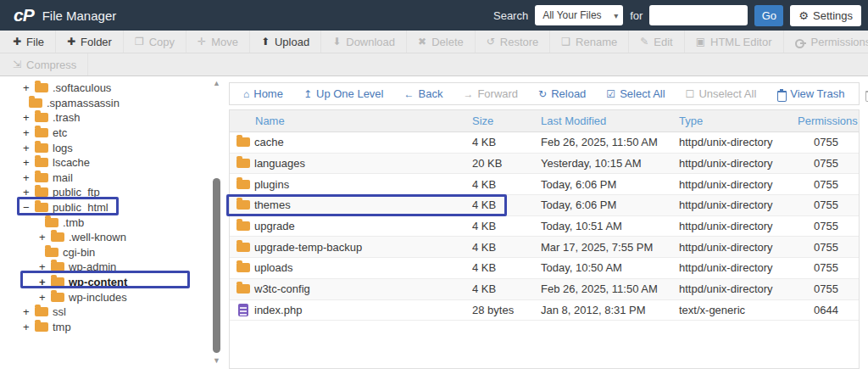 The width and height of the screenshot is (868, 369). What do you see at coordinates (286, 42) in the screenshot?
I see `toolbar-upload-button: ⬆Upload` at bounding box center [286, 42].